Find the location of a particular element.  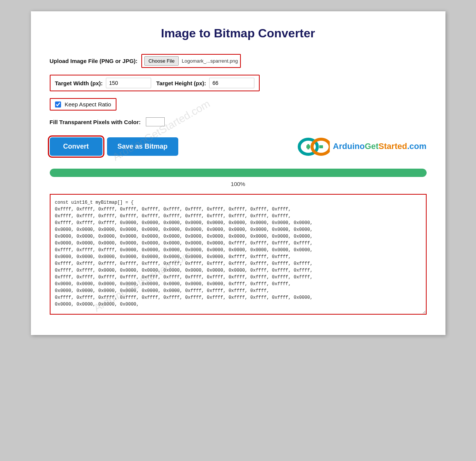

height-label: Target Height (px): is located at coordinates (181, 83).